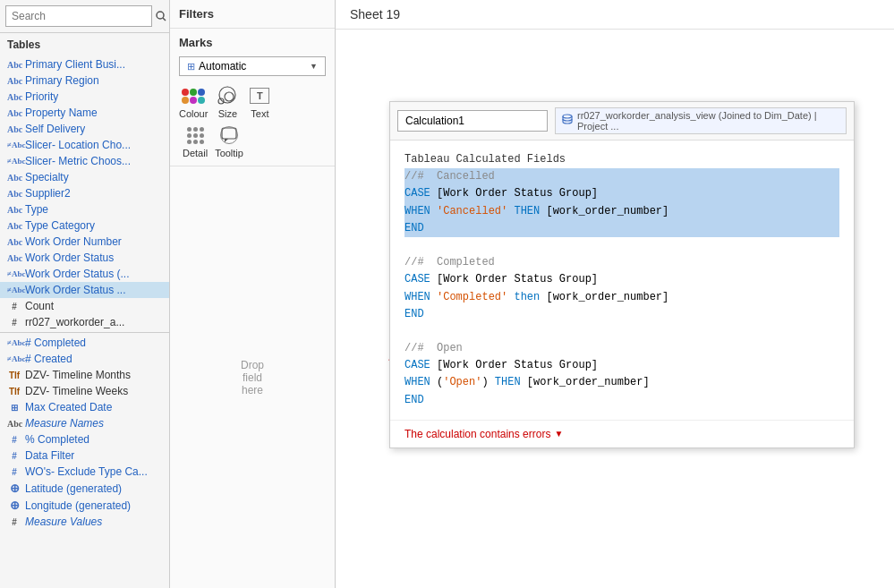 This screenshot has height=588, width=894. I want to click on list-item: ≠Abc Slicer- Location Cho..., so click(84, 145).